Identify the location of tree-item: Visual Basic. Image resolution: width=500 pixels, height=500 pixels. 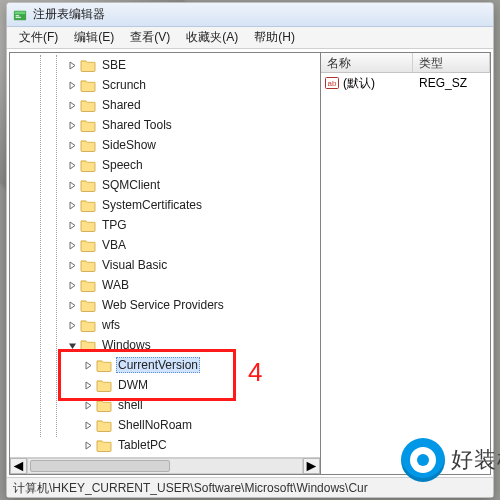
(136, 265).